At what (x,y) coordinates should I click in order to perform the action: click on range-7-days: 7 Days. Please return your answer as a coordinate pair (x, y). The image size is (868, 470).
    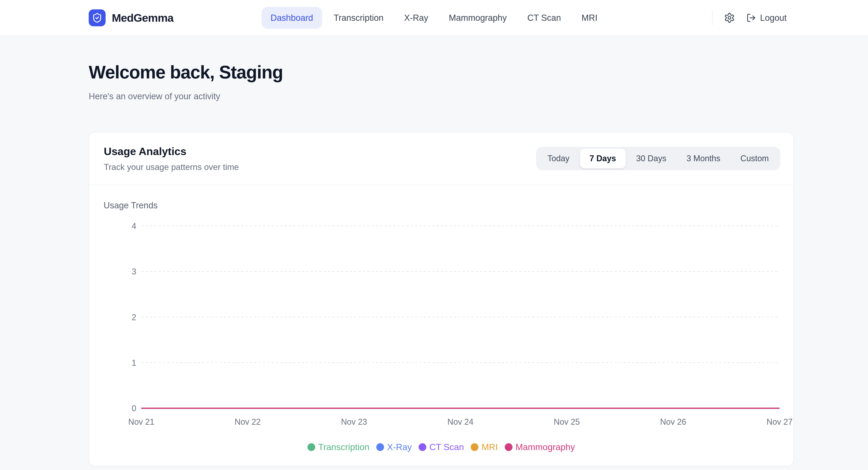
    Looking at the image, I should click on (603, 158).